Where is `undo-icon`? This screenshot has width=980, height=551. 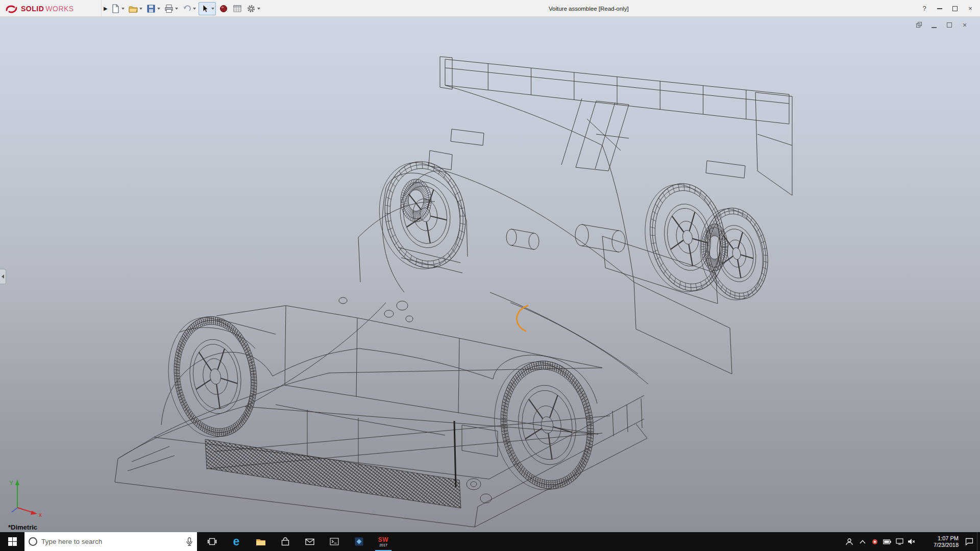 undo-icon is located at coordinates (187, 9).